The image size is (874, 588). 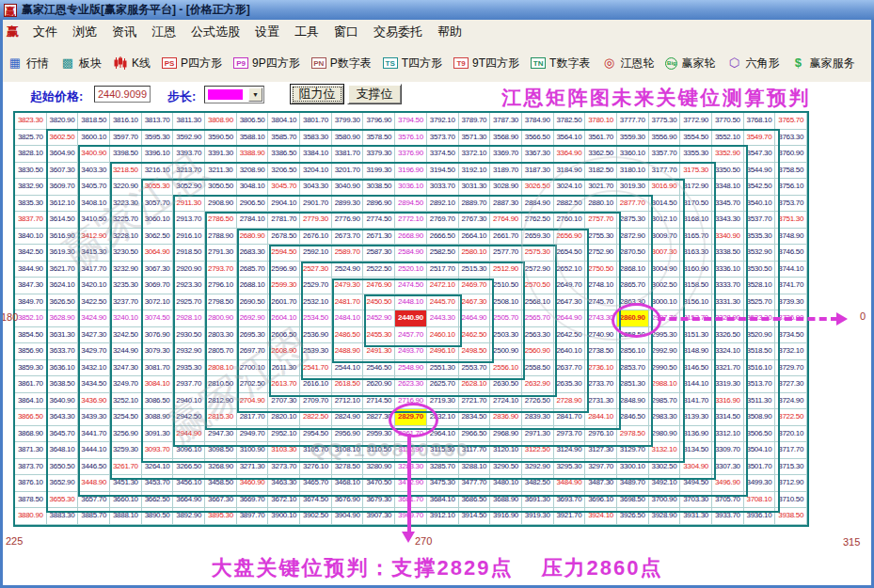 I want to click on grid-cell: 2455.30, so click(x=379, y=336).